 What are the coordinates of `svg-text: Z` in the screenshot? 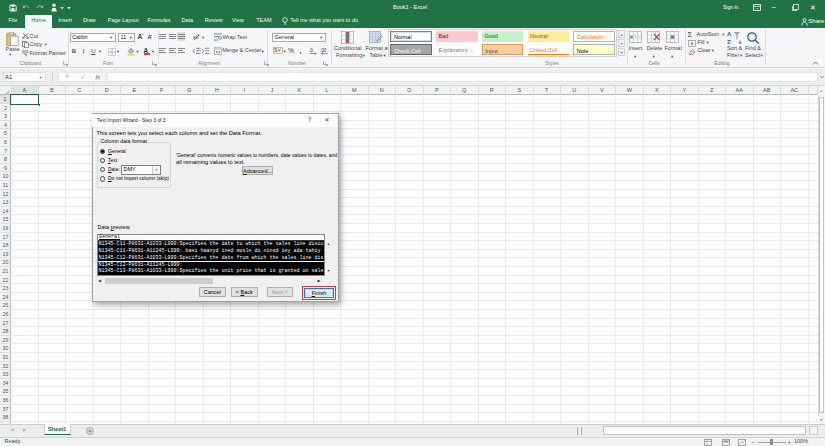 It's located at (729, 42).